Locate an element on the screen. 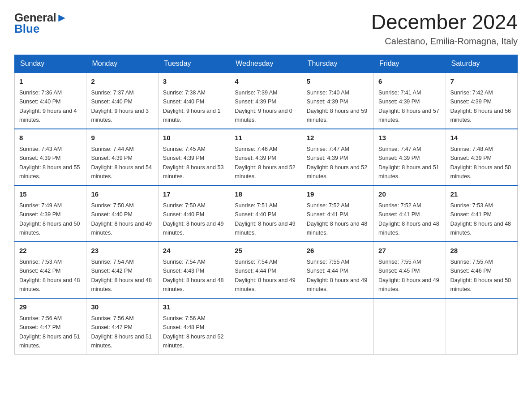 This screenshot has height=411, width=532. title-block: December 2024 Calestano, Emilia-Romagna,… is located at coordinates (444, 29).